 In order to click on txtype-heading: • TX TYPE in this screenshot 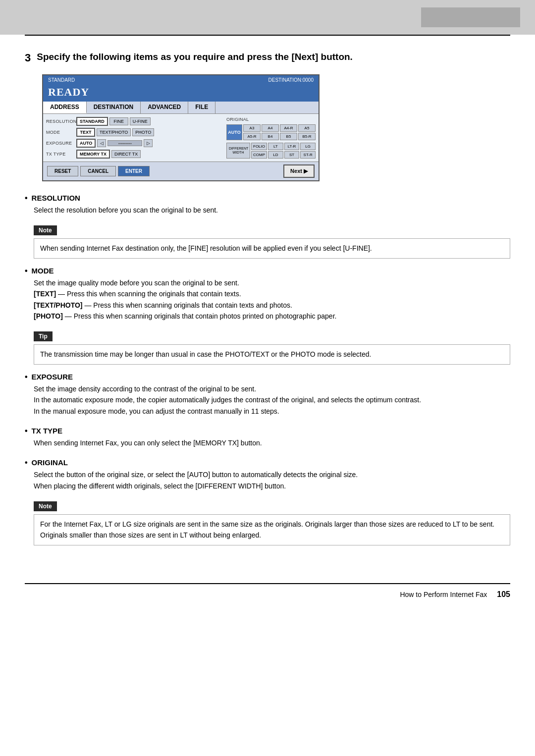, I will do `click(268, 431)`.